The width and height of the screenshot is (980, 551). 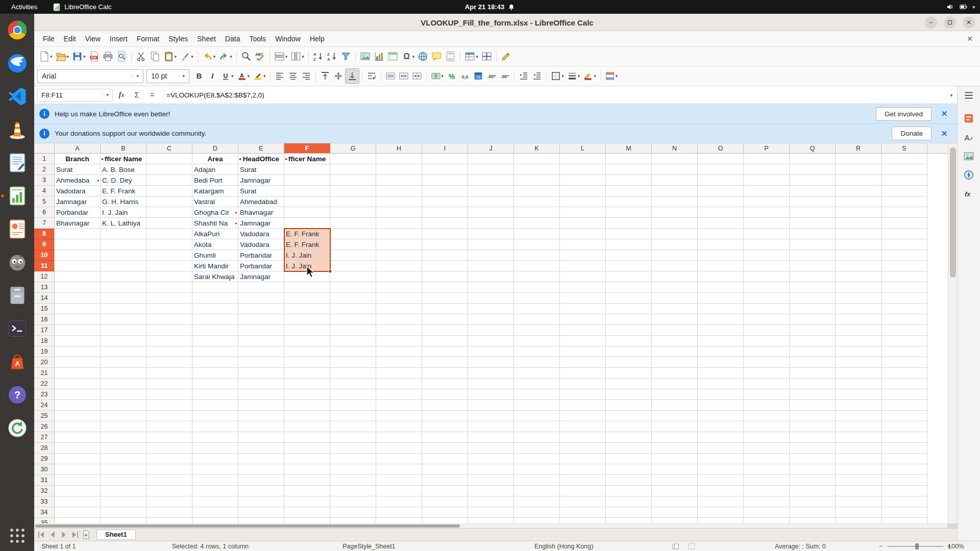 What do you see at coordinates (116, 535) in the screenshot?
I see `sheet-tab-sheet1: Sheet1` at bounding box center [116, 535].